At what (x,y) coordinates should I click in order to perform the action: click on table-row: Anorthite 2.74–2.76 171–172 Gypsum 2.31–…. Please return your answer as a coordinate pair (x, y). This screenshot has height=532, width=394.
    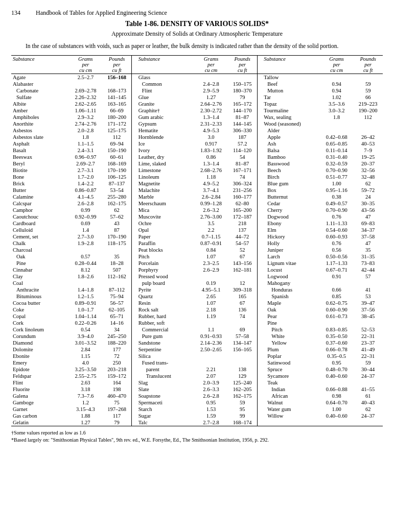
    Looking at the image, I should click on (197, 124).